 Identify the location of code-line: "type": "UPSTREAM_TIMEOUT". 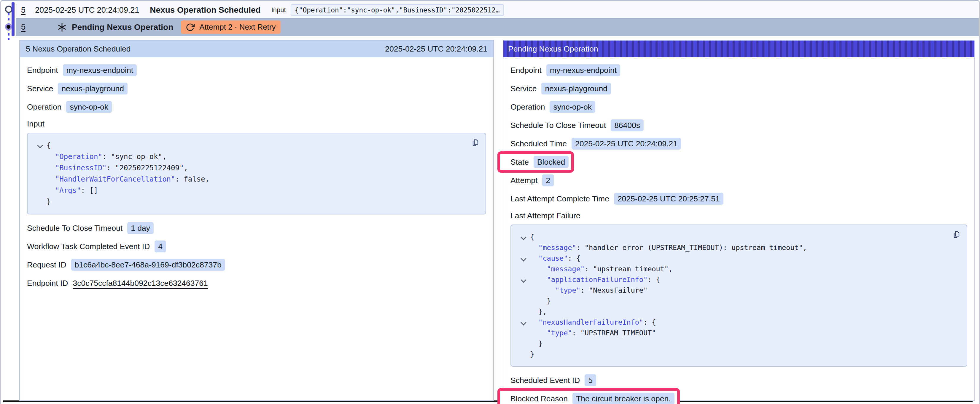
(738, 333).